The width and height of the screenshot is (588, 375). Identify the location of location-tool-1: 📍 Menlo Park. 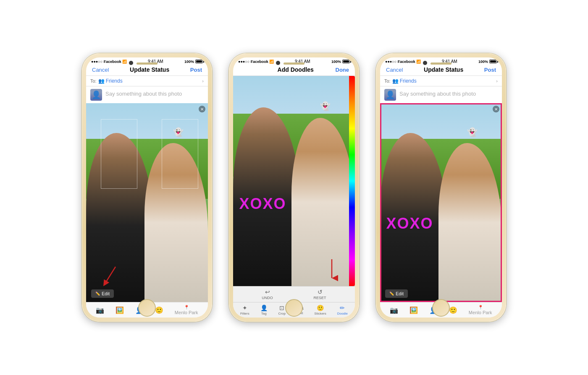
(186, 310).